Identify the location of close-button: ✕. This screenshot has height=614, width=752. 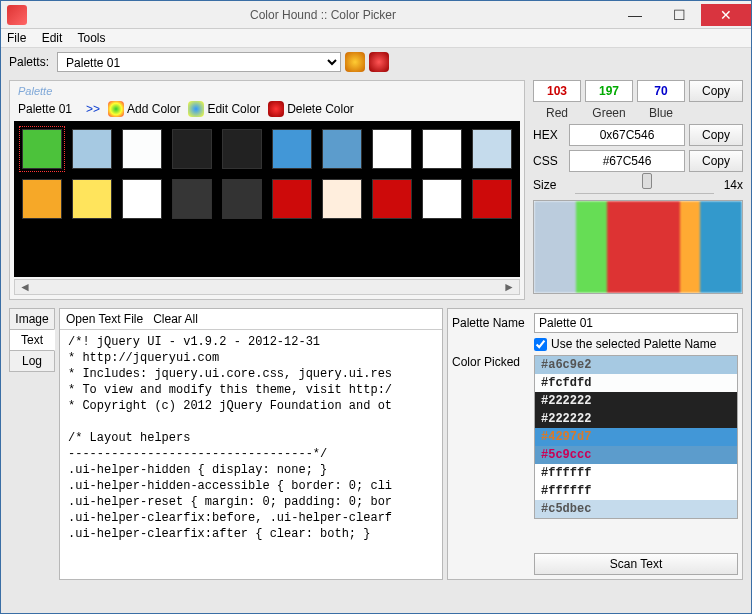
(726, 15).